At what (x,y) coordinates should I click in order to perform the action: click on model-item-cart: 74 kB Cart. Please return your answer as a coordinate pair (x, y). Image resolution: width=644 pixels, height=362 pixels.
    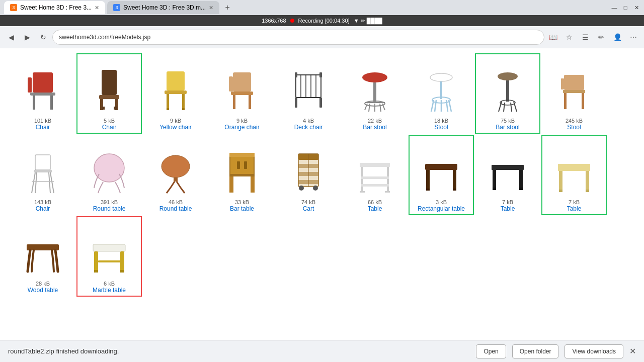
    Looking at the image, I should click on (308, 175).